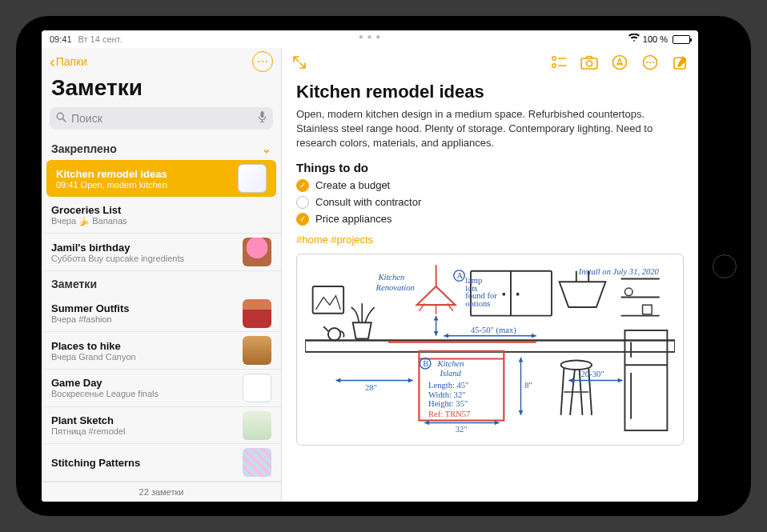  What do you see at coordinates (592, 373) in the screenshot?
I see `svg-text: 20-30"` at bounding box center [592, 373].